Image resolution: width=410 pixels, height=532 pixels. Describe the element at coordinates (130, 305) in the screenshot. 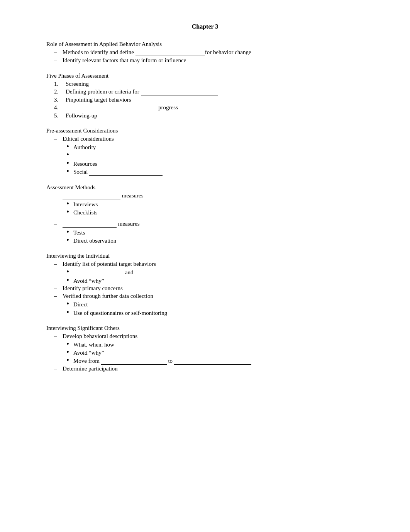

I see `blank-direct-obs` at that location.